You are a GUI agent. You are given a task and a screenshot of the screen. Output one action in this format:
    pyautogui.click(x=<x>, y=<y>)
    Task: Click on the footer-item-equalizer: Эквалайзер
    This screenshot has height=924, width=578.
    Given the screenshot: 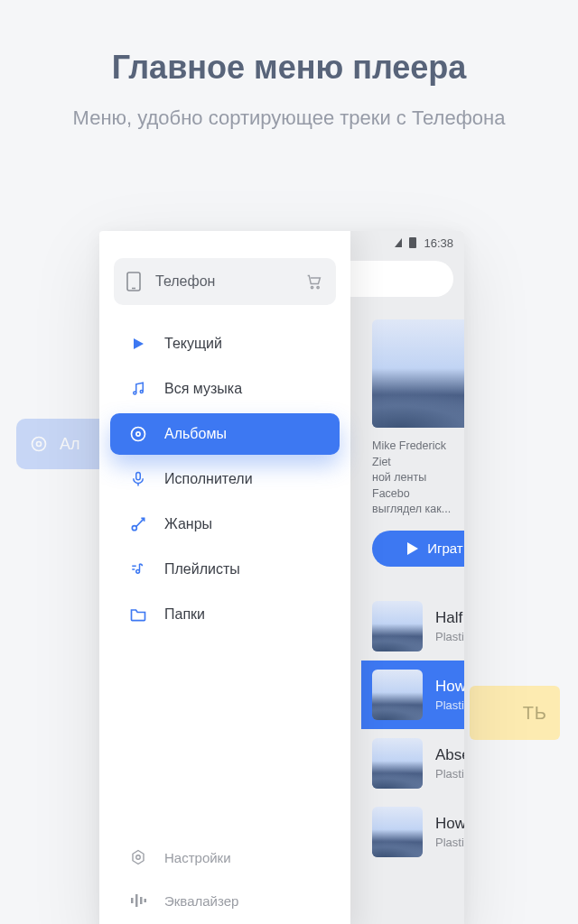 What is the action you would take?
    pyautogui.click(x=225, y=901)
    